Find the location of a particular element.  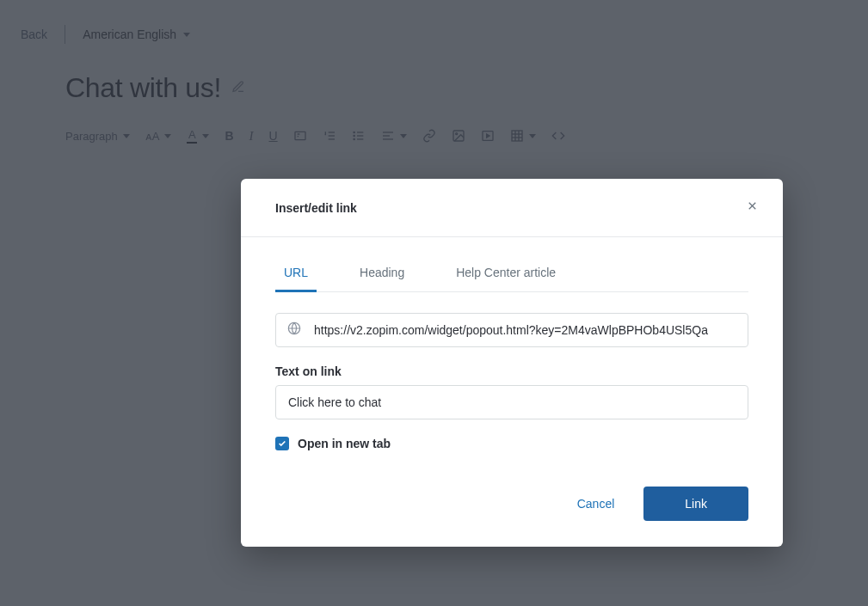

modal-title: Insert/edit link is located at coordinates (317, 208).